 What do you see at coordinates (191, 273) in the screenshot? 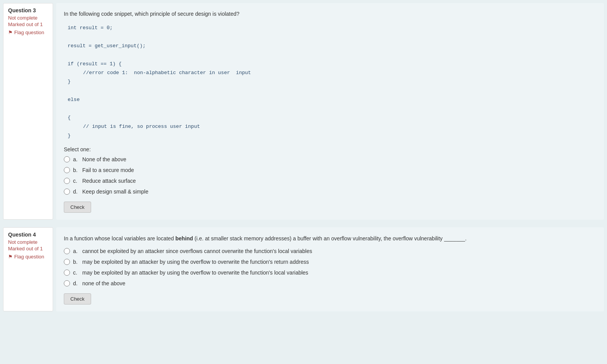
I see `q4-label-c: c. may be exploited by an attacker by us…` at bounding box center [191, 273].